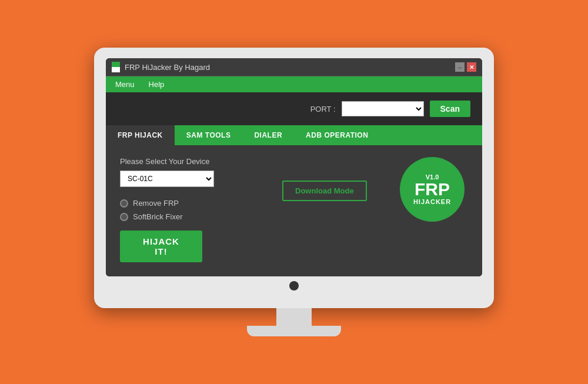 This screenshot has height=384, width=588. I want to click on minimize-button: –, so click(460, 67).